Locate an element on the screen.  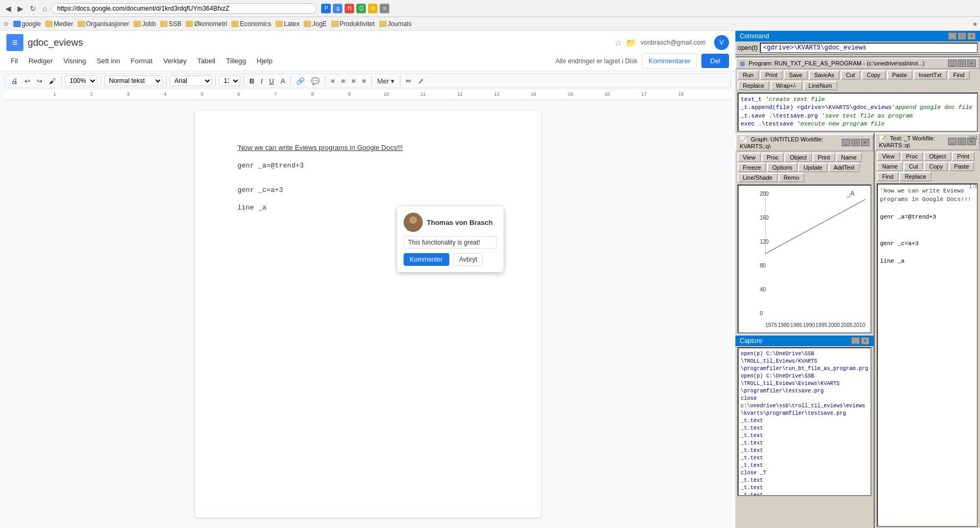
graph-options-btn: Options is located at coordinates (782, 167).